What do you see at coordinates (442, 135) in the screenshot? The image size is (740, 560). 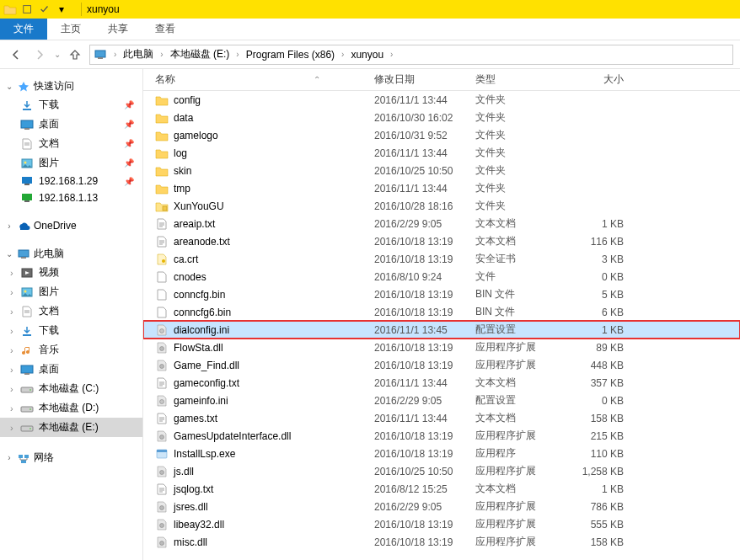 I see `file-row: gamelogo 2016/10/31 9:52 文件夹` at bounding box center [442, 135].